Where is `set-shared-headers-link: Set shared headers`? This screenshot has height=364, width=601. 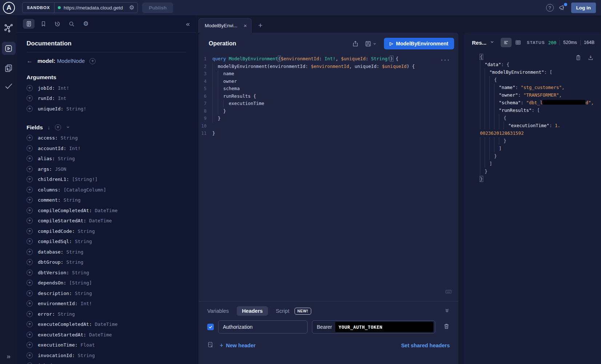
set-shared-headers-link: Set shared headers is located at coordinates (425, 345).